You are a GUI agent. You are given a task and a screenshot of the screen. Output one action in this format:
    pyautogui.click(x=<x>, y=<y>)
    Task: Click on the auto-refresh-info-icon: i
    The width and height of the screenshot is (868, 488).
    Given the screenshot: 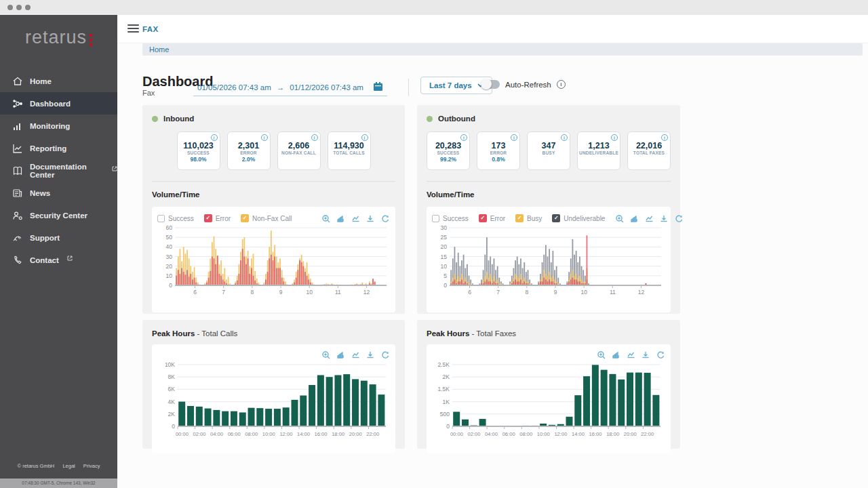 What is the action you would take?
    pyautogui.click(x=561, y=84)
    